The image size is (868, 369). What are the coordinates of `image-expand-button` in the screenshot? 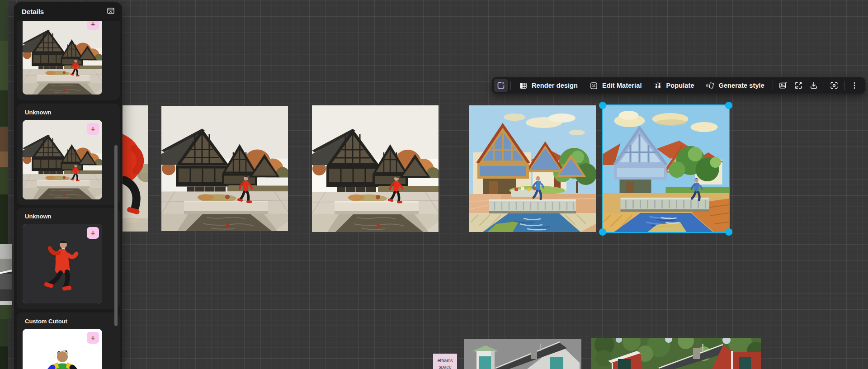 It's located at (798, 85).